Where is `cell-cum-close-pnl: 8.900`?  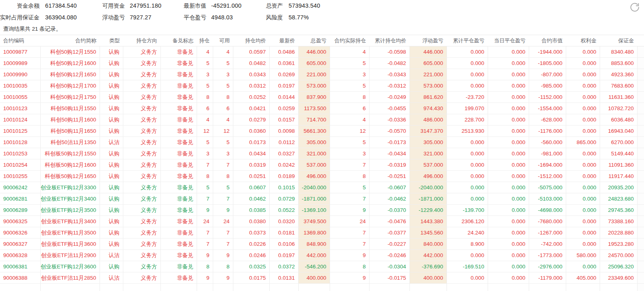
cell-cum-close-pnl: 8.900 is located at coordinates (467, 244).